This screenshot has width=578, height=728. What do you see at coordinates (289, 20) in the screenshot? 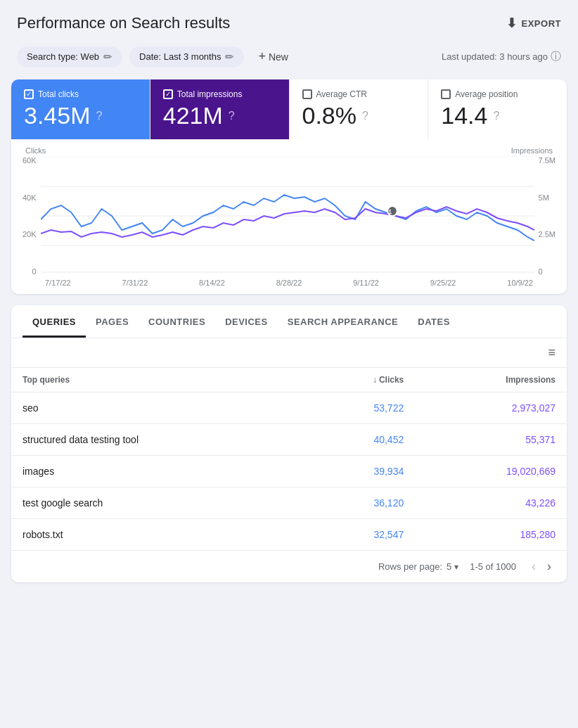
I see `top-header: Performance on Search results ⬇ EXPORT` at bounding box center [289, 20].